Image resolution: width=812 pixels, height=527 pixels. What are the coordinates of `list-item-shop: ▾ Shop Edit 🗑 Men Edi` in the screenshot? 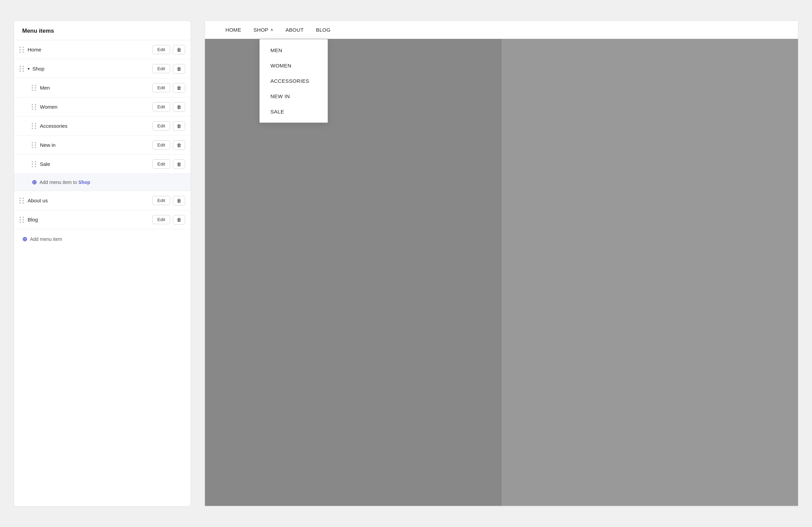 It's located at (102, 125).